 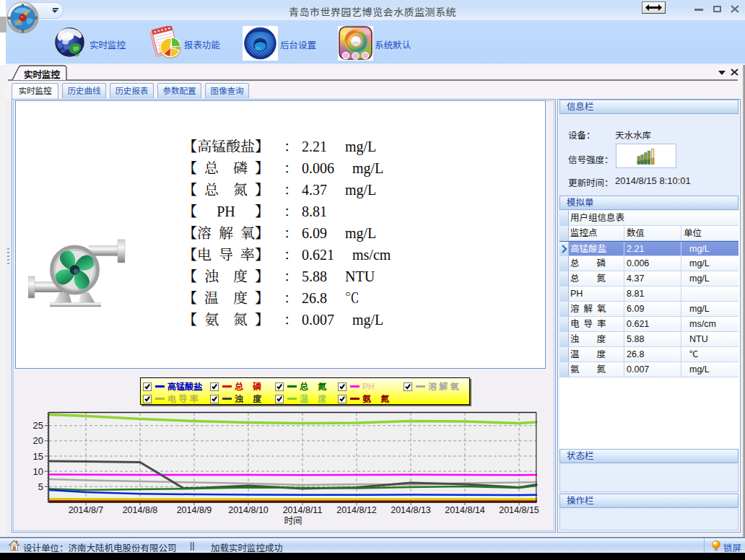 I want to click on svg-text: 10, so click(x=38, y=472).